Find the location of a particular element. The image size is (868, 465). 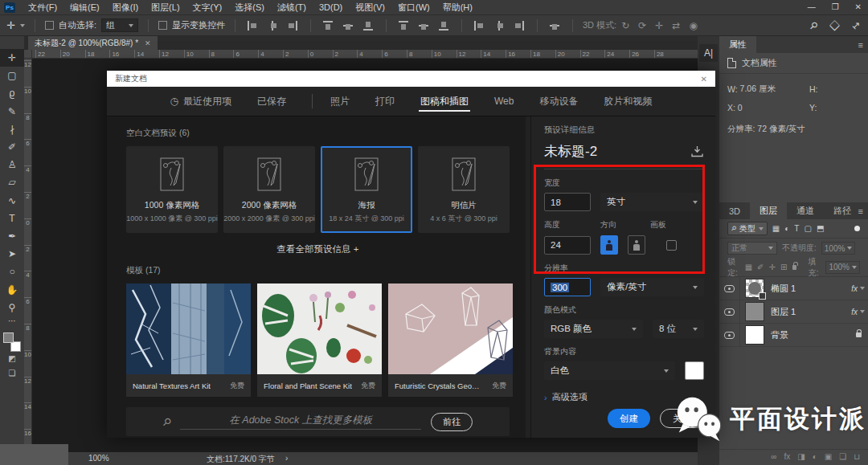

dialog-tab: ◷ 胶片和视频 is located at coordinates (628, 101).